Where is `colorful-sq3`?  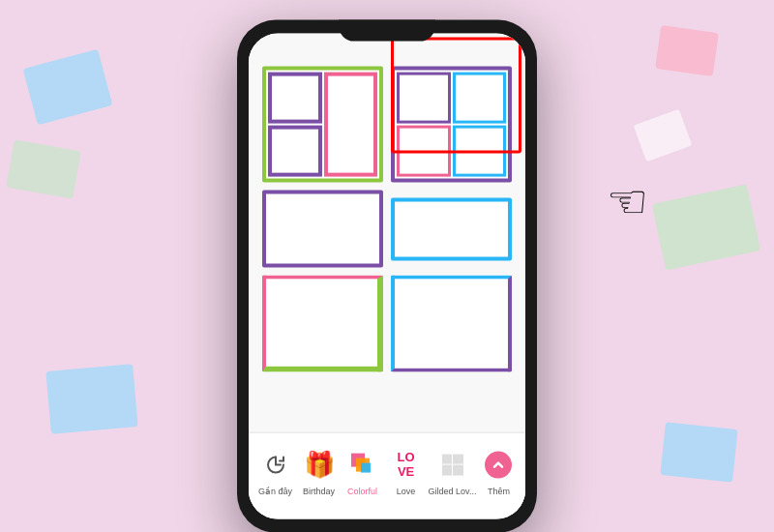
colorful-sq3 is located at coordinates (366, 467).